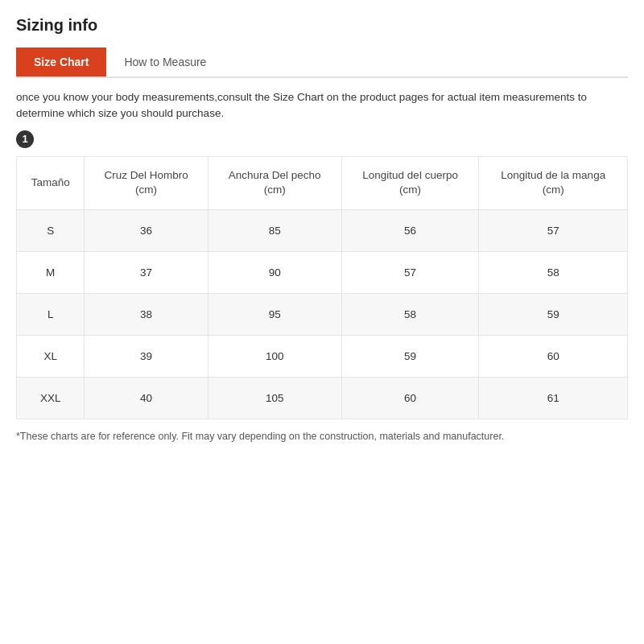  I want to click on table-cell: L, so click(51, 315).